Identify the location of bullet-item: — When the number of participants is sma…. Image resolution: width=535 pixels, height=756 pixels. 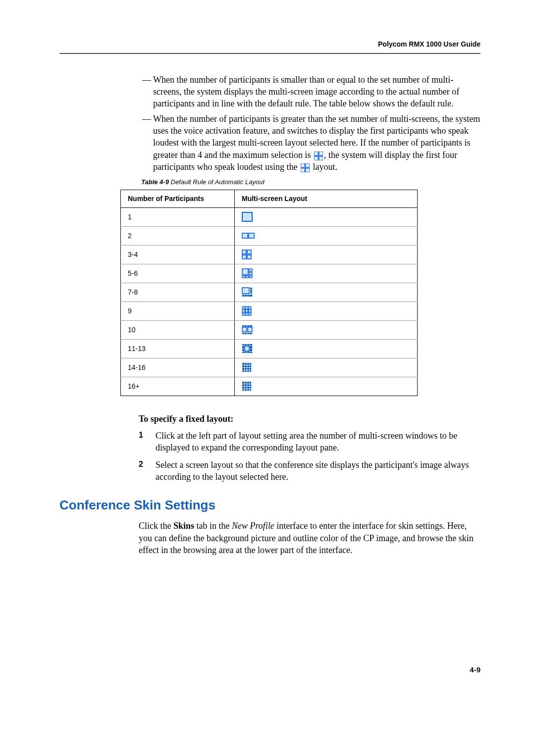
(311, 92).